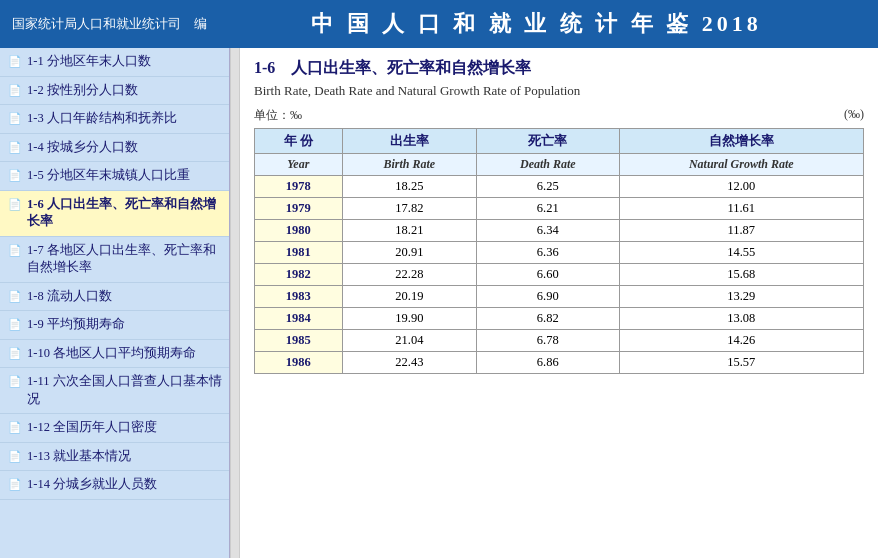 The height and width of the screenshot is (558, 878). Describe the element at coordinates (548, 297) in the screenshot. I see `death-rate-cell: 6.90` at that location.